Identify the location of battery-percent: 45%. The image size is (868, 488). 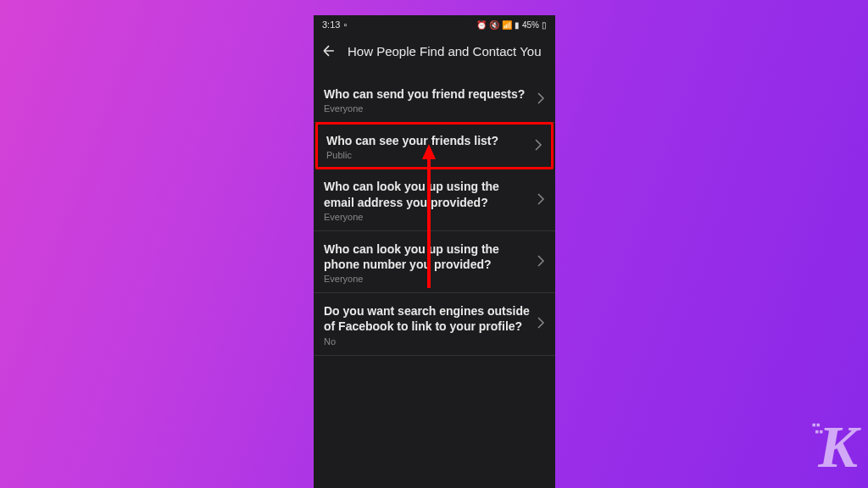
(531, 25).